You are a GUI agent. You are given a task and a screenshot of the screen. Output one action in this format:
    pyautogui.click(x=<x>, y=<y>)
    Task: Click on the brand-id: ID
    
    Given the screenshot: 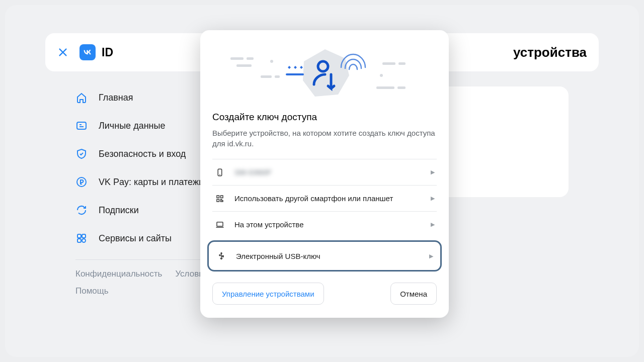 What is the action you would take?
    pyautogui.click(x=108, y=52)
    